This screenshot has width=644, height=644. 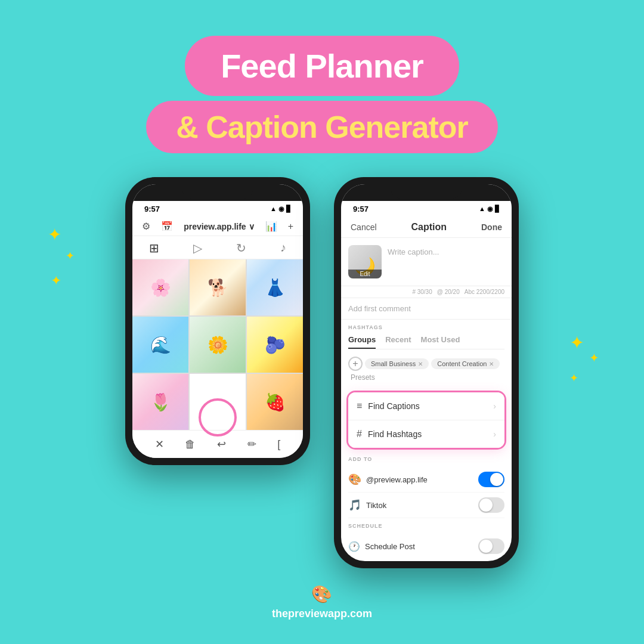 What do you see at coordinates (275, 345) in the screenshot?
I see `photo-6-content: 🫐` at bounding box center [275, 345].